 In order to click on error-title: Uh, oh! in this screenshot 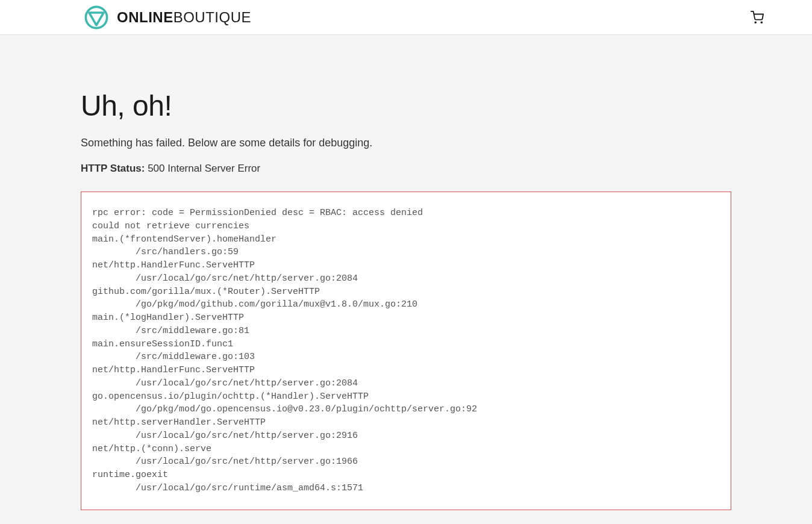, I will do `click(406, 106)`.